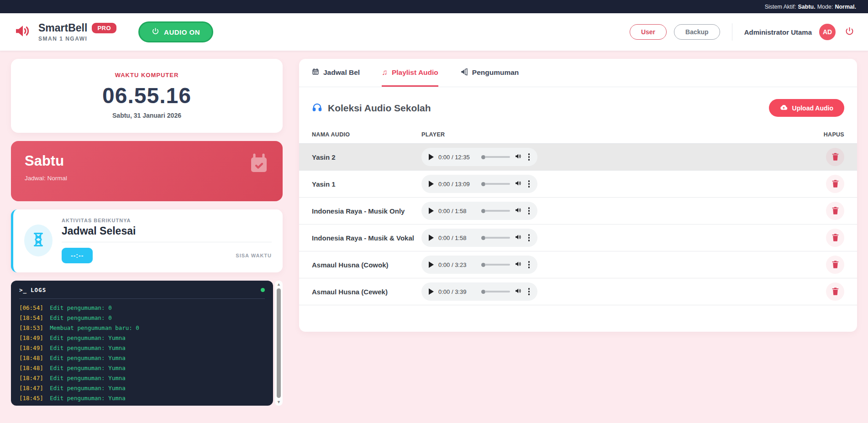 This screenshot has width=868, height=423. Describe the element at coordinates (263, 290) in the screenshot. I see `logs-status-dot` at that location.